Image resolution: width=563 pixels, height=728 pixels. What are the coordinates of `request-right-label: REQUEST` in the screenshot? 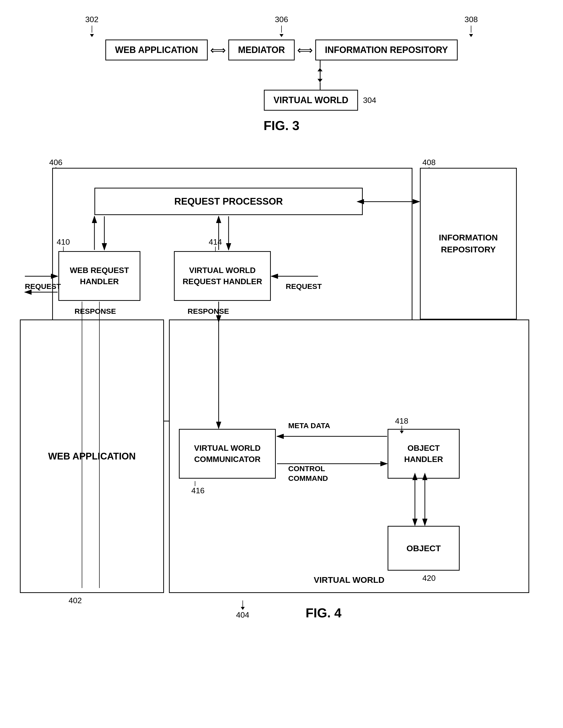 It's located at (304, 287).